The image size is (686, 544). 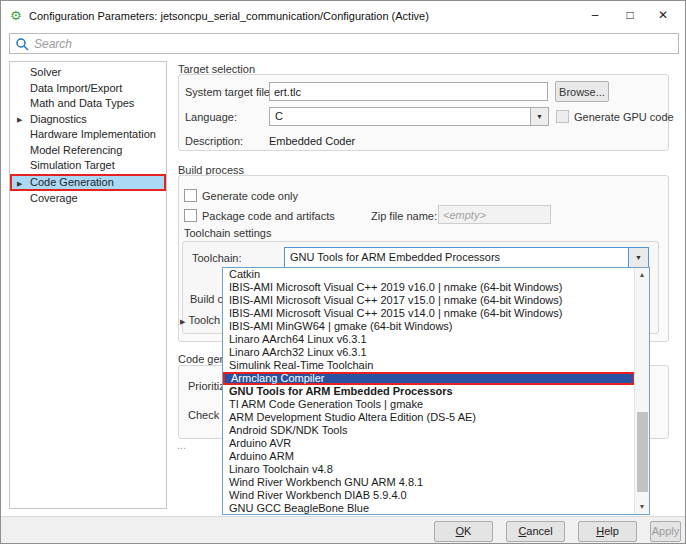 What do you see at coordinates (88, 151) in the screenshot?
I see `sidebar-item: ▶ Model Referencing` at bounding box center [88, 151].